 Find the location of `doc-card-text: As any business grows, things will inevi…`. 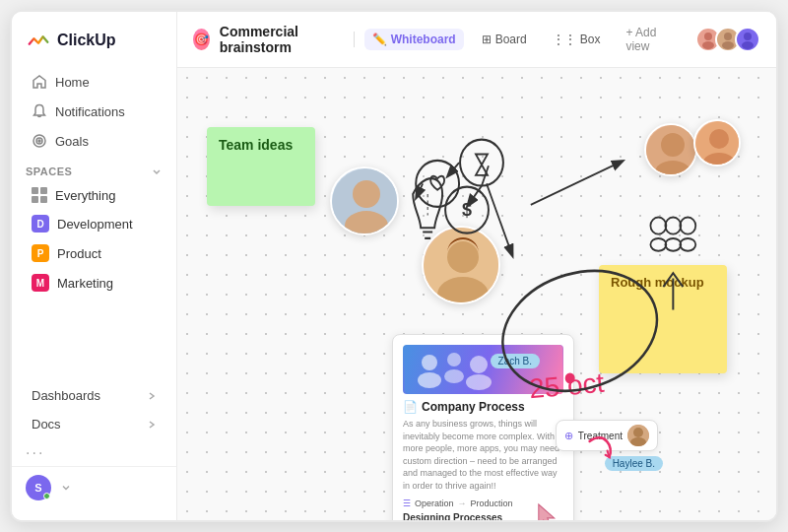

doc-card-text: As any business grows, things will inevi… is located at coordinates (483, 455).